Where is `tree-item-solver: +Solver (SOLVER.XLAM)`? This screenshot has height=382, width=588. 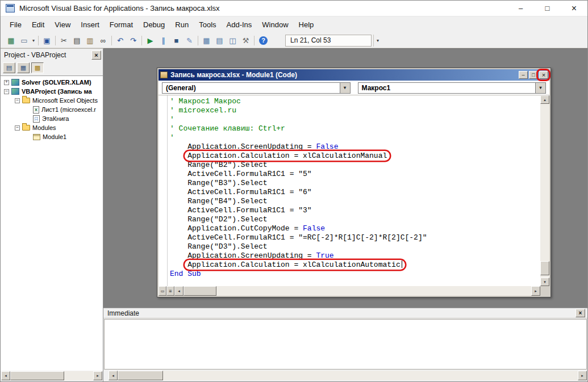
tree-item-solver: +Solver (SOLVER.XLAM) is located at coordinates (52, 82).